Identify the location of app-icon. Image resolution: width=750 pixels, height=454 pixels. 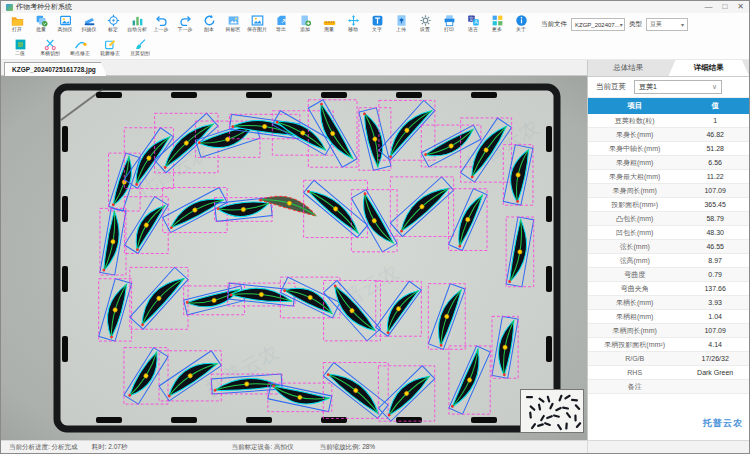
(10, 8).